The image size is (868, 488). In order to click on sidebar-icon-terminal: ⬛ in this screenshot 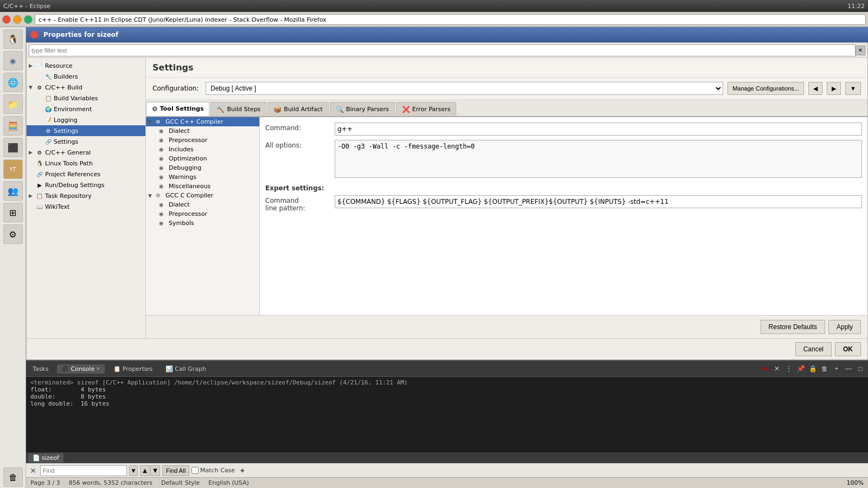, I will do `click(13, 147)`.